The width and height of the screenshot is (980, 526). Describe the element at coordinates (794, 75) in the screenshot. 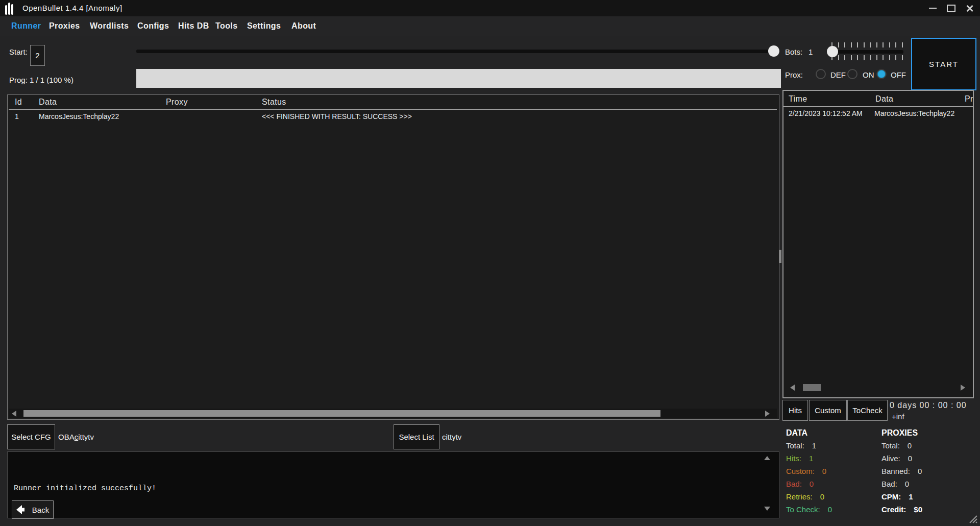

I see `proxy-mode-label: Prox:` at that location.